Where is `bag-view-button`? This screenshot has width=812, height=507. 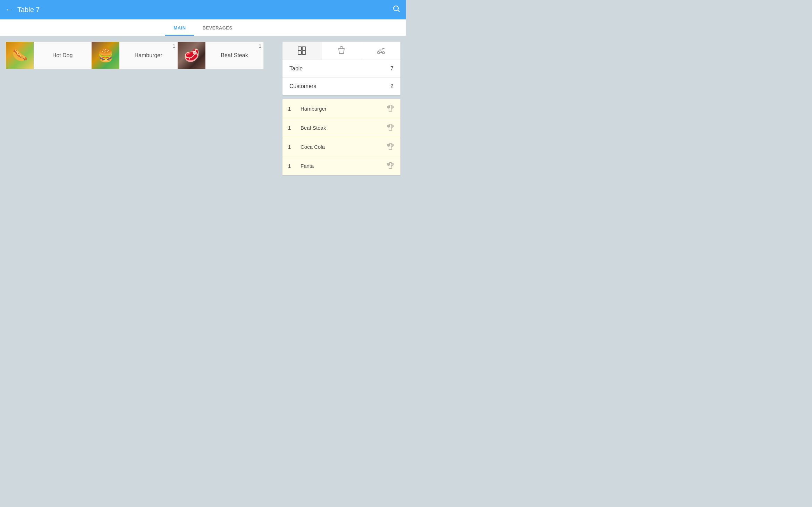 bag-view-button is located at coordinates (342, 51).